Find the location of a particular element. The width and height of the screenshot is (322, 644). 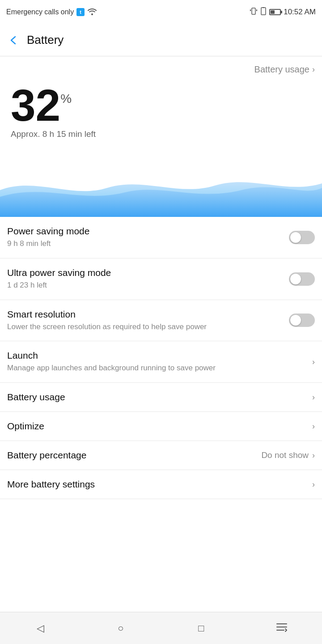

nav-back-button: ◁ is located at coordinates (40, 628).